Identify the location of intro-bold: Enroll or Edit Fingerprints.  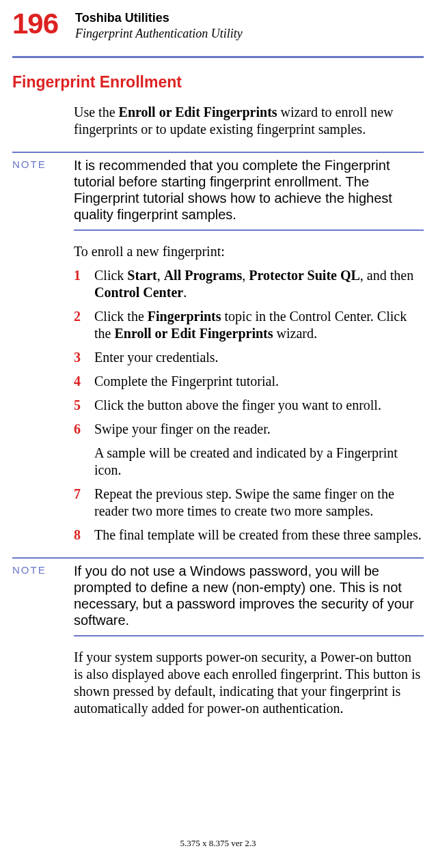
(198, 112).